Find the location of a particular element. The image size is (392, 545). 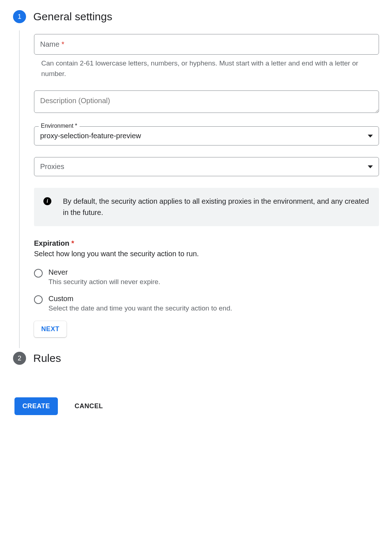

expiration-radio-never: Never This security action will never ex… is located at coordinates (206, 277).